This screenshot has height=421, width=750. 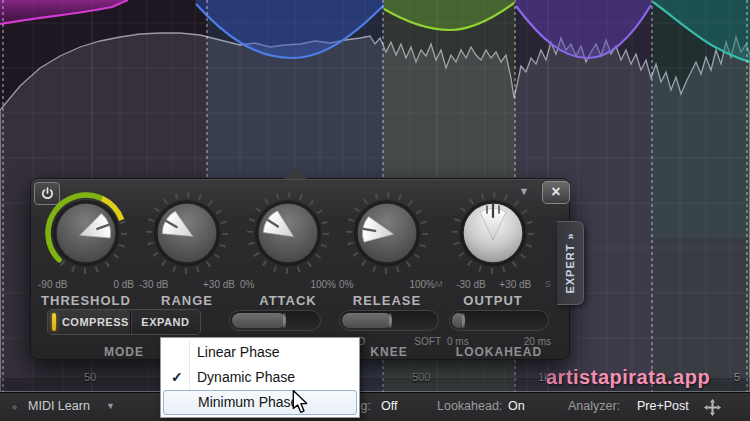 I want to click on compress-button: COMPRESS, so click(x=89, y=322).